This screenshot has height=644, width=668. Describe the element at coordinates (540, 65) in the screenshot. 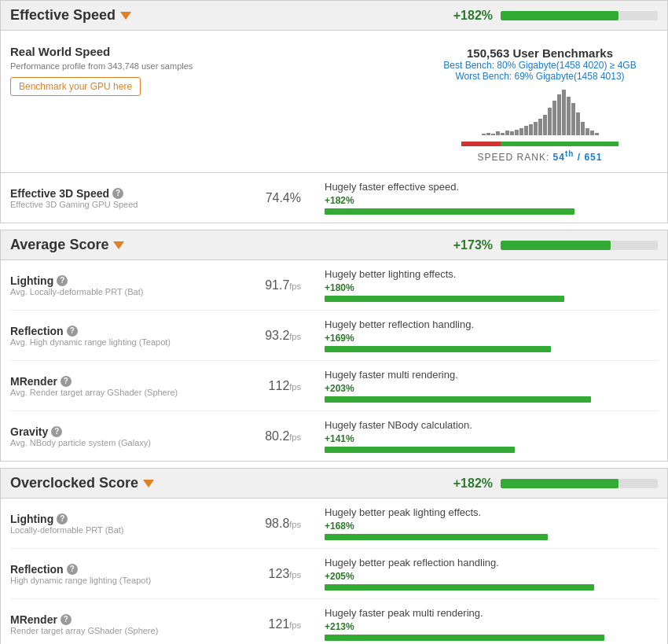

I see `bench-best: Best Bench: 80% Gigabyte(1458 4020) ≥ 4G…` at that location.